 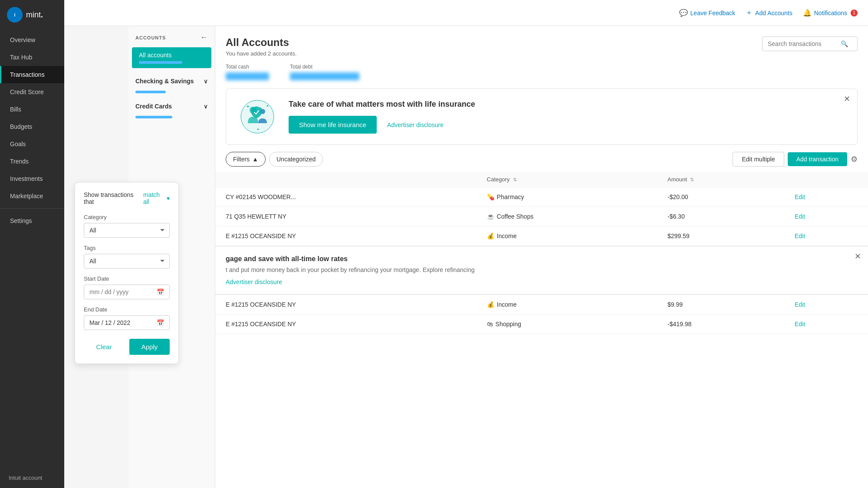 I want to click on page-subtitle: You have added 2 accounts., so click(x=261, y=54).